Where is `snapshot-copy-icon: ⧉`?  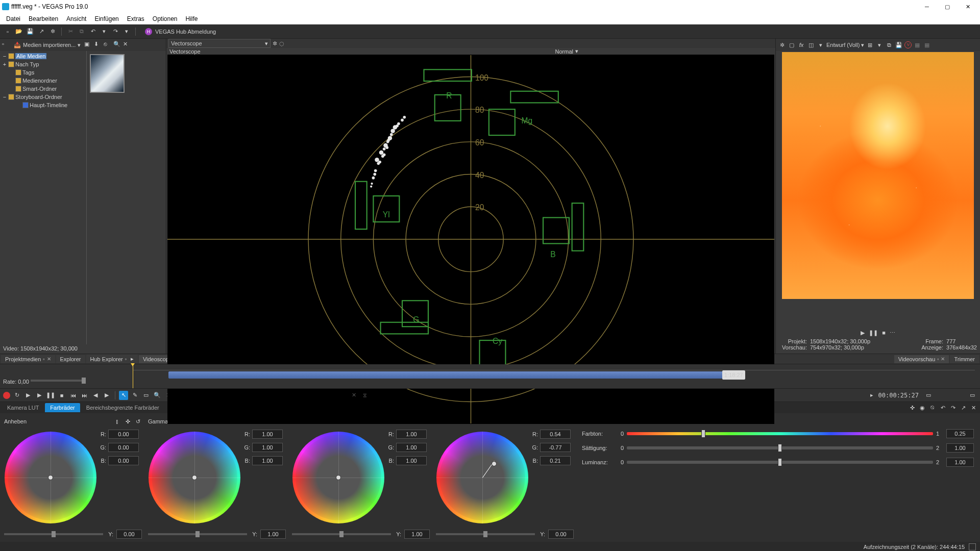
snapshot-copy-icon: ⧉ is located at coordinates (889, 45).